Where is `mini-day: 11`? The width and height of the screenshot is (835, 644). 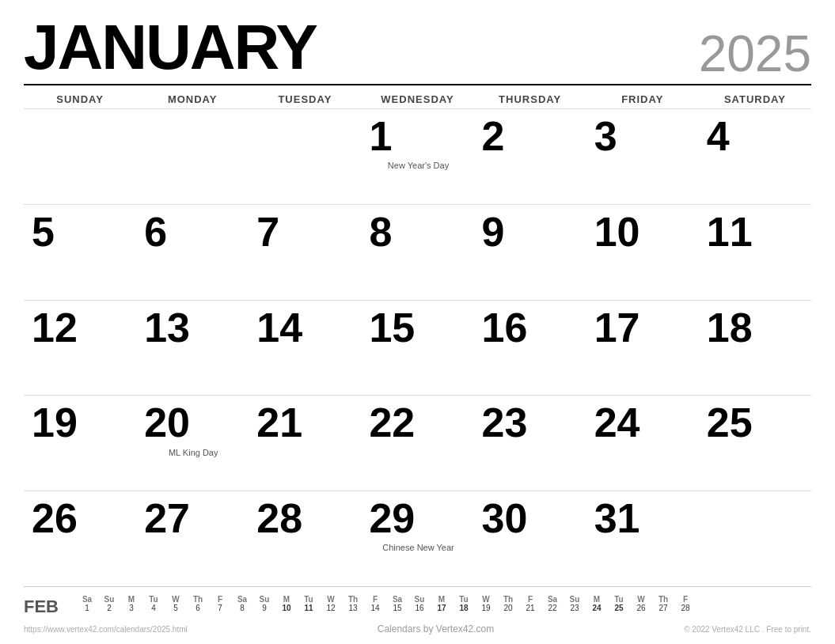
mini-day: 11 is located at coordinates (309, 608).